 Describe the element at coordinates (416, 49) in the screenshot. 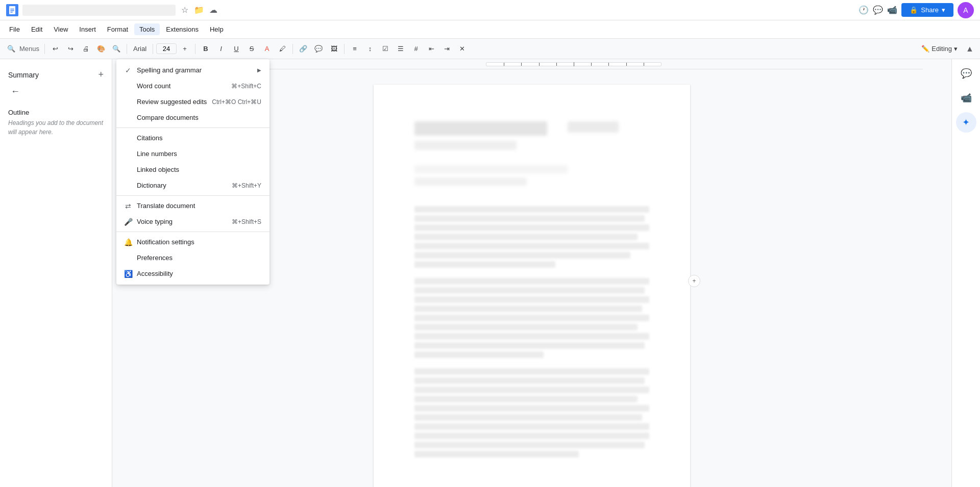

I see `numbered-list-button: #` at that location.